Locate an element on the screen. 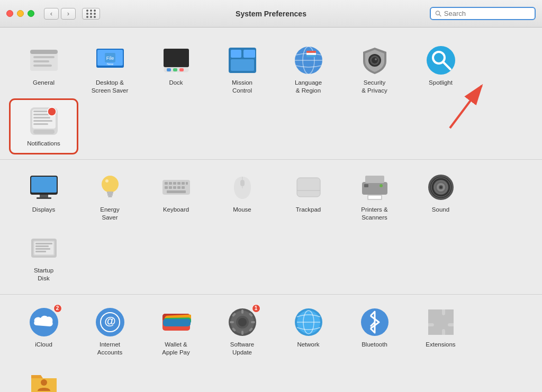 This screenshot has width=542, height=392. wallet-applepay-icon is located at coordinates (176, 322).